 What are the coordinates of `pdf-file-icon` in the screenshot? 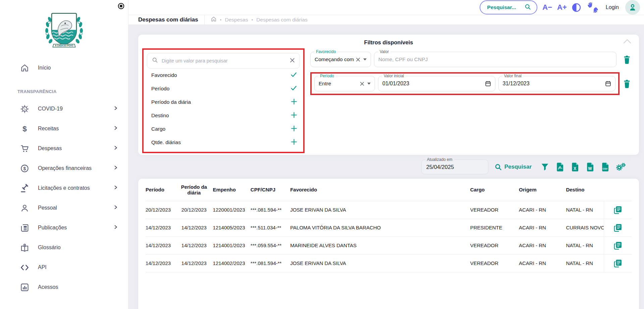 It's located at (560, 167).